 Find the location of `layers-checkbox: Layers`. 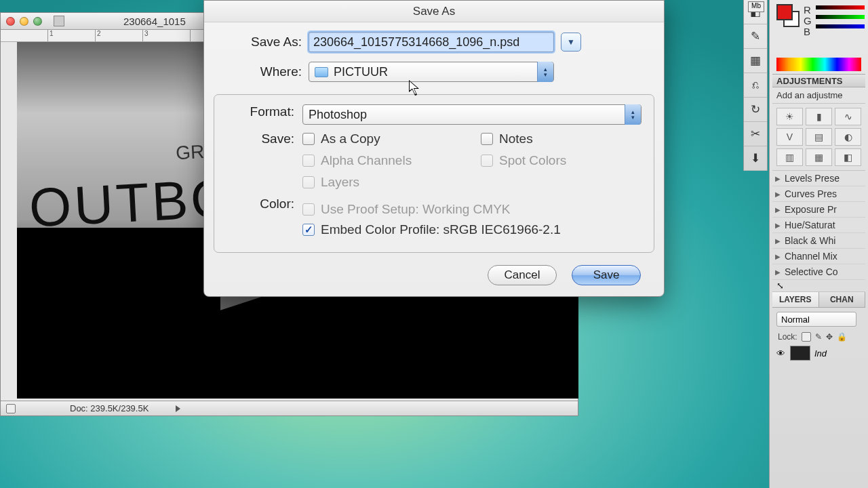

layers-checkbox: Layers is located at coordinates (382, 182).